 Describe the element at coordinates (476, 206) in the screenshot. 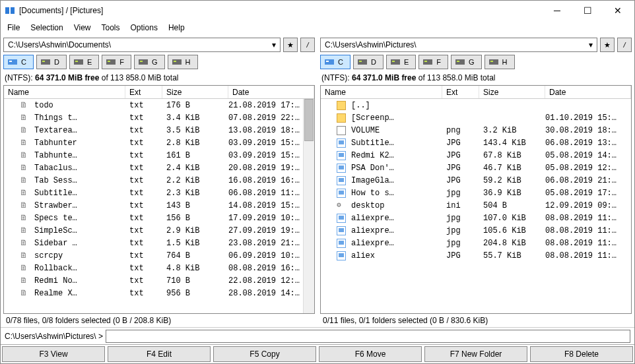

I see `file-row: desktop ini 504 B 12.09.2019 09:…` at that location.